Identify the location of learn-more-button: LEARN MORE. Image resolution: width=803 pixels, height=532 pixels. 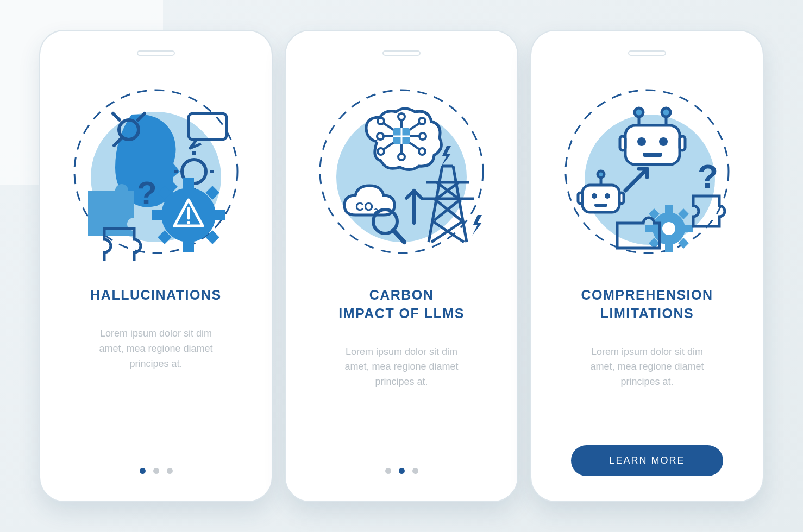
(647, 460).